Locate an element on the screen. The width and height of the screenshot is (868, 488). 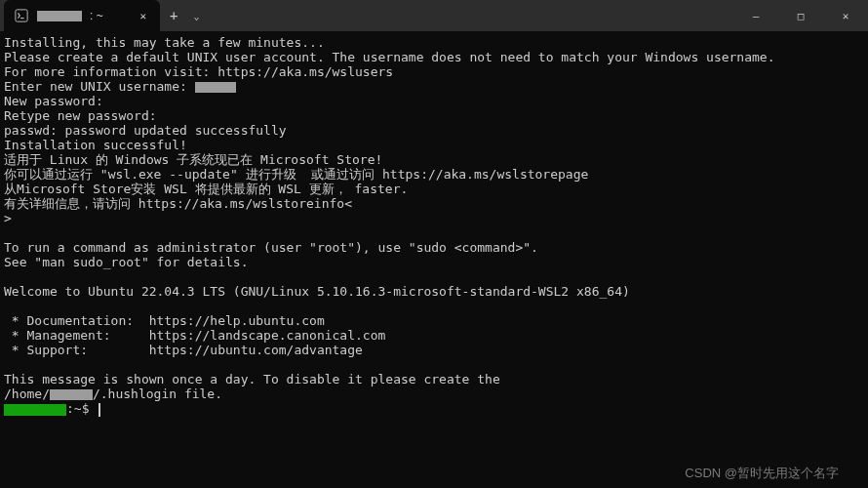
line: To run a command as administrator (user … is located at coordinates (271, 248).